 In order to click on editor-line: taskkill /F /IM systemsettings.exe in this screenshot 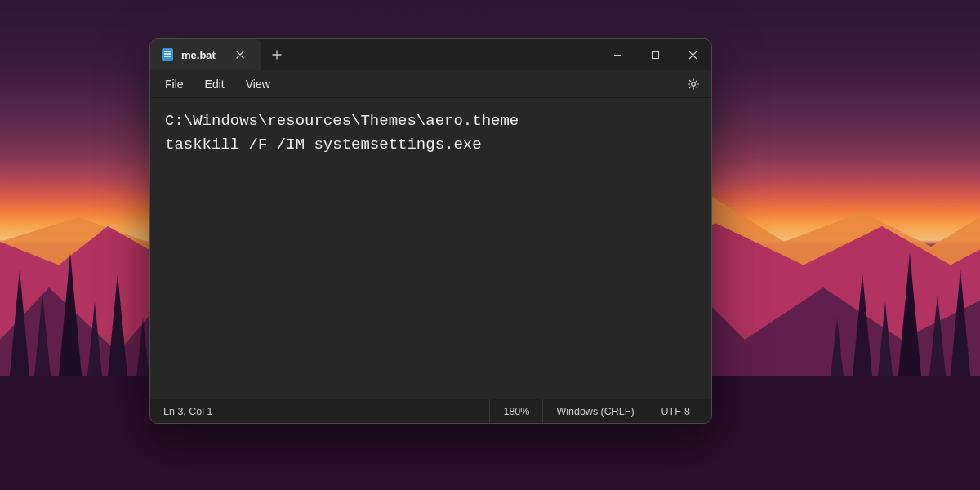, I will do `click(323, 145)`.